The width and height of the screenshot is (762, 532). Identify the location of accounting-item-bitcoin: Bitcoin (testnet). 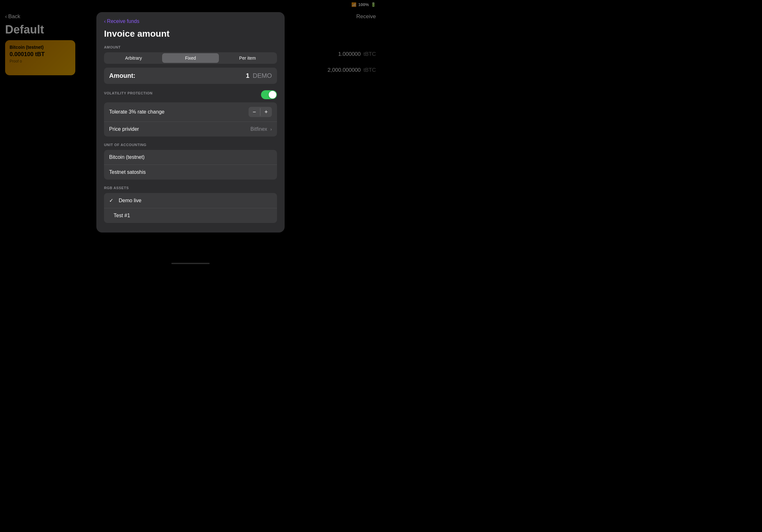
(190, 157).